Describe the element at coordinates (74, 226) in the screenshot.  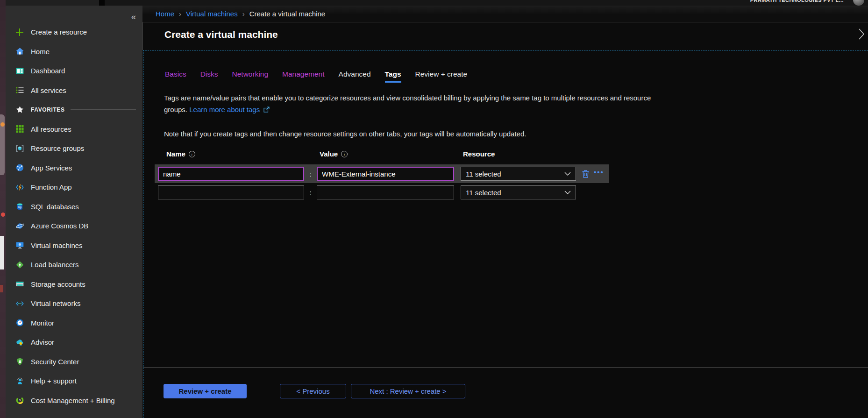
I see `sidebar-item-azure-cosmos-db: Azure Cosmos DB` at that location.